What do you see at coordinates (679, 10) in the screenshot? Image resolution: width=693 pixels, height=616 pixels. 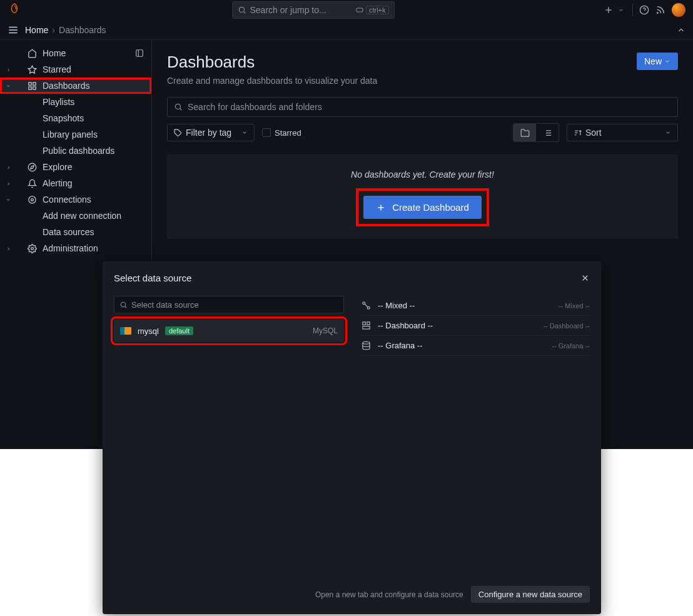 I see `user-avatar` at bounding box center [679, 10].